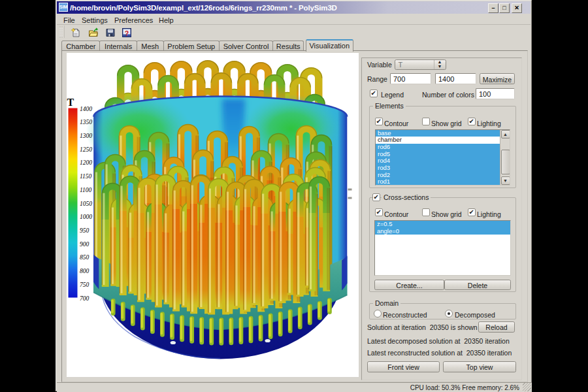 The image size is (588, 392). I want to click on svg-text: T, so click(71, 102).